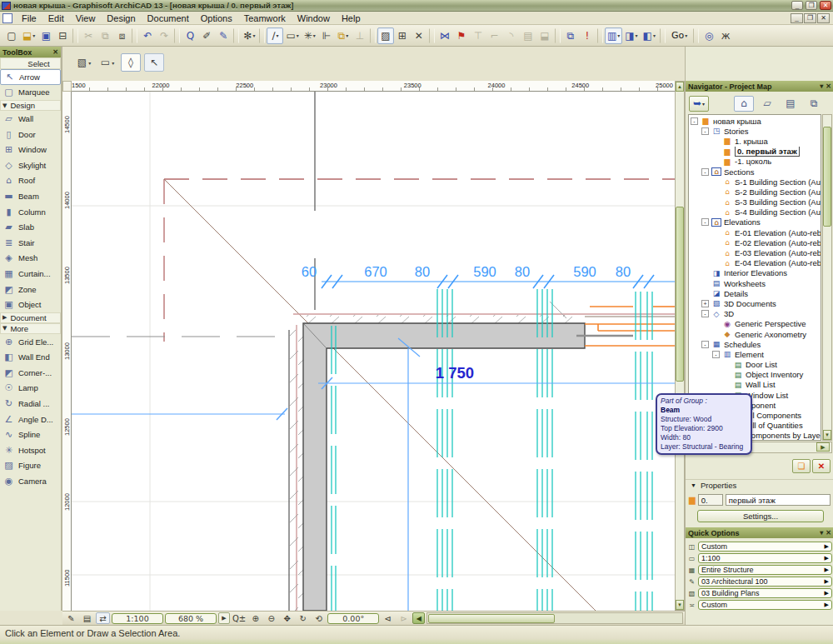 The height and width of the screenshot is (644, 833). Describe the element at coordinates (388, 618) in the screenshot. I see `previous-zoom-button: ⊲` at that location.